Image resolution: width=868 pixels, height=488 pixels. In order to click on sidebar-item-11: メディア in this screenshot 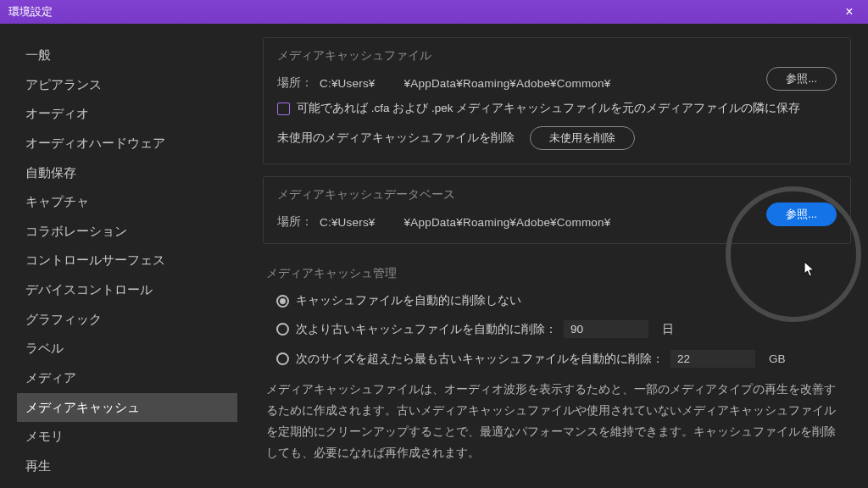, I will do `click(127, 378)`.